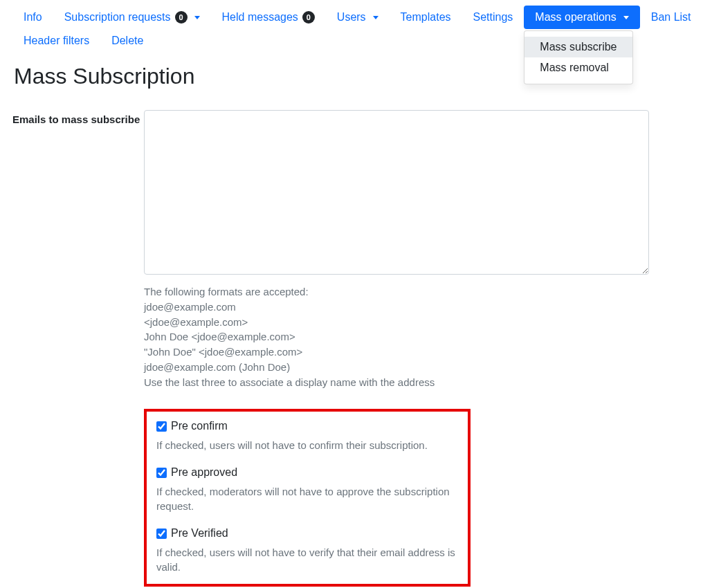 The image size is (721, 588). I want to click on pre-verified-label: Pre Verified, so click(199, 533).